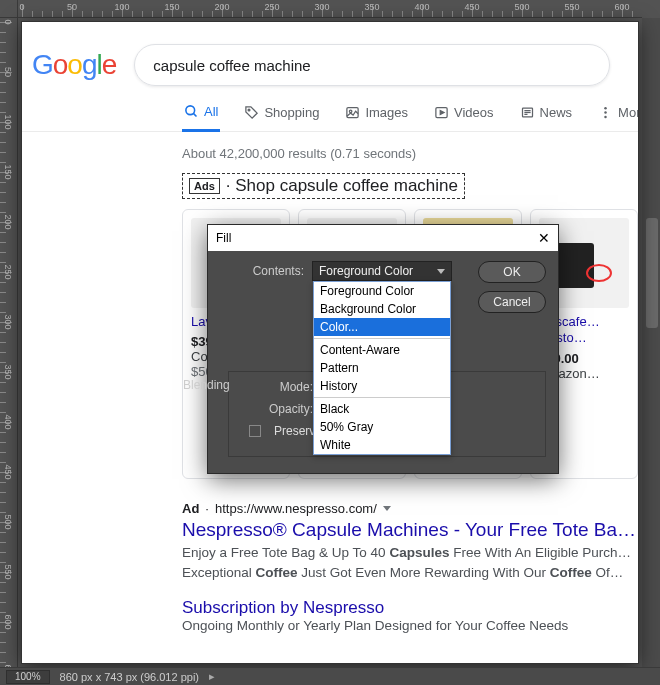 This screenshot has height=685, width=660. I want to click on search-icon, so click(192, 112).